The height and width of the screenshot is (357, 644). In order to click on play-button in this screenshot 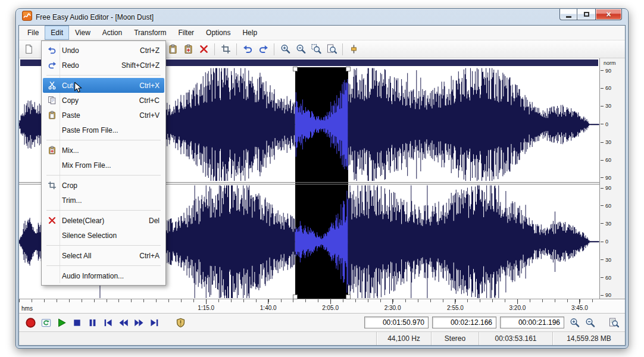, I will do `click(61, 322)`.